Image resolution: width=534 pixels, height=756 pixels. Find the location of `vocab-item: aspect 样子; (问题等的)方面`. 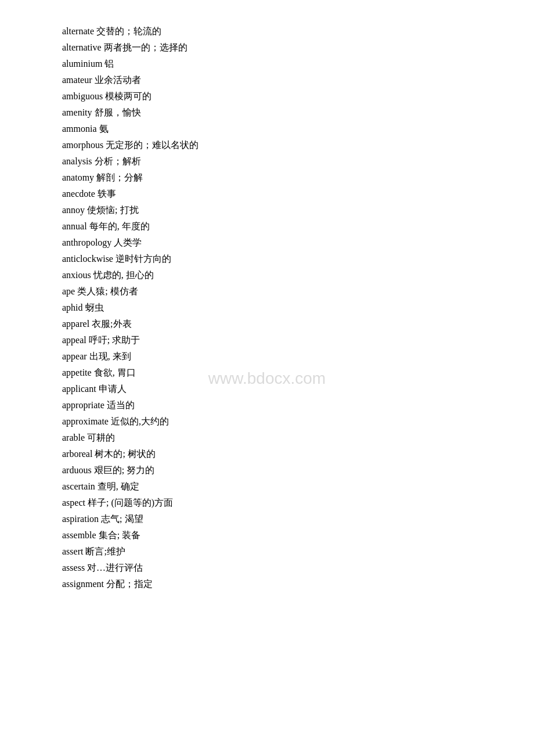

vocab-item: aspect 样子; (问题等的)方面 is located at coordinates (275, 503).